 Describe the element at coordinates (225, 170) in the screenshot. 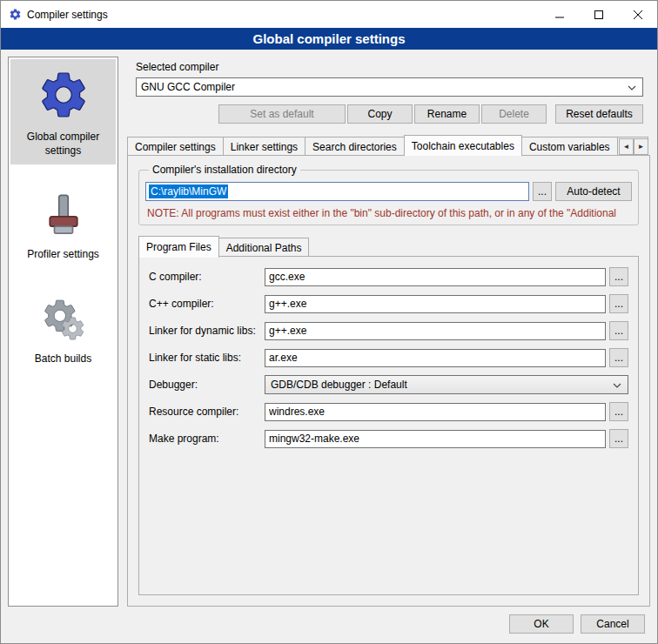

I see `installation-directory-group-title: Compiler's installation directory` at that location.